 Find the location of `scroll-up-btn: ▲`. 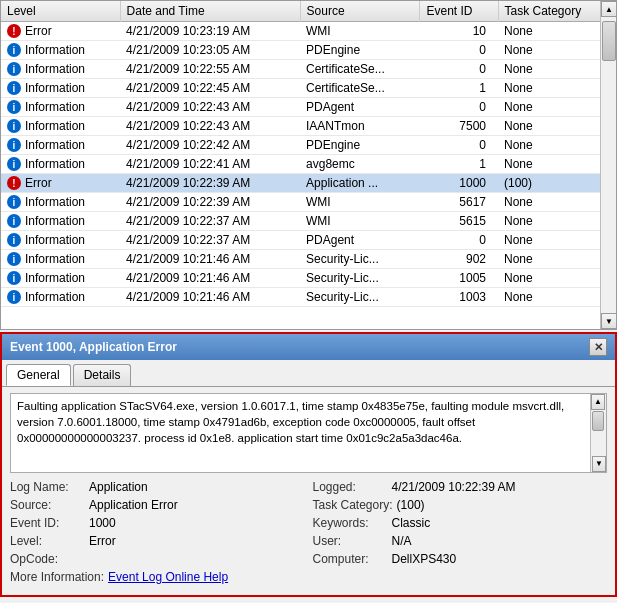

scroll-up-btn: ▲ is located at coordinates (609, 9).